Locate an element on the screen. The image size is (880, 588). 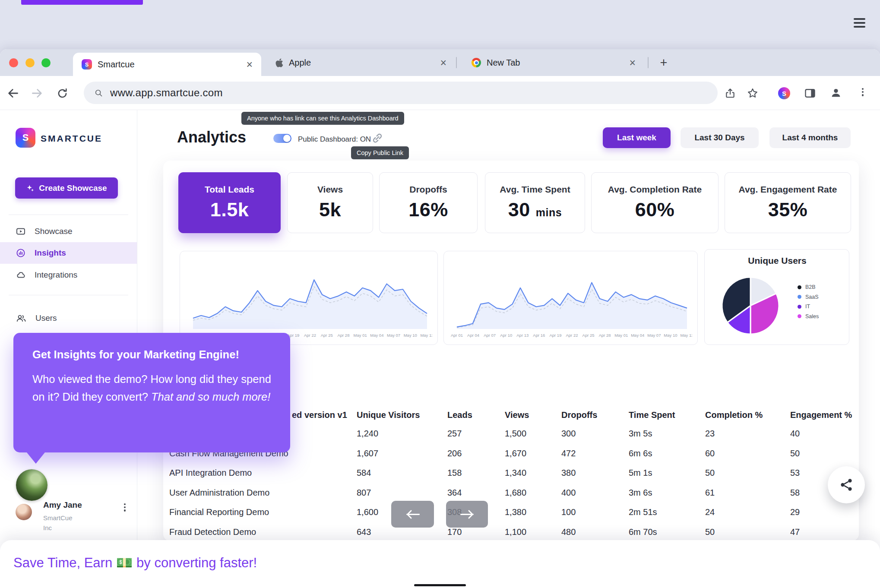
stat-views: Views 5k is located at coordinates (330, 203).